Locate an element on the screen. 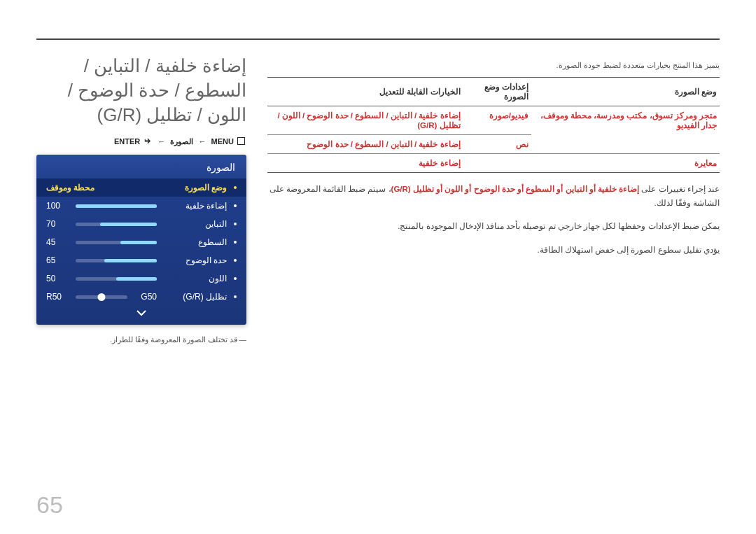 The width and height of the screenshot is (756, 534). osd-mode-value: محطة وموقف is located at coordinates (70, 188).